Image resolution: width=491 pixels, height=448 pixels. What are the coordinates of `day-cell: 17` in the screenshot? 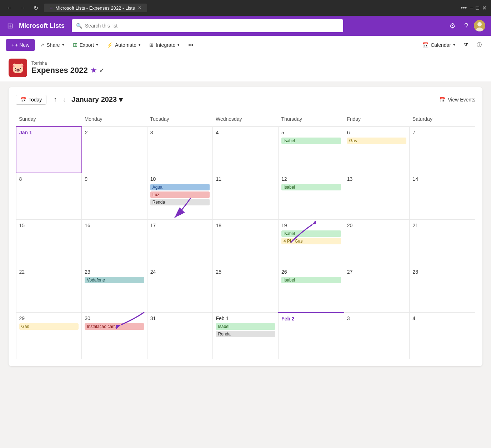 It's located at (180, 243).